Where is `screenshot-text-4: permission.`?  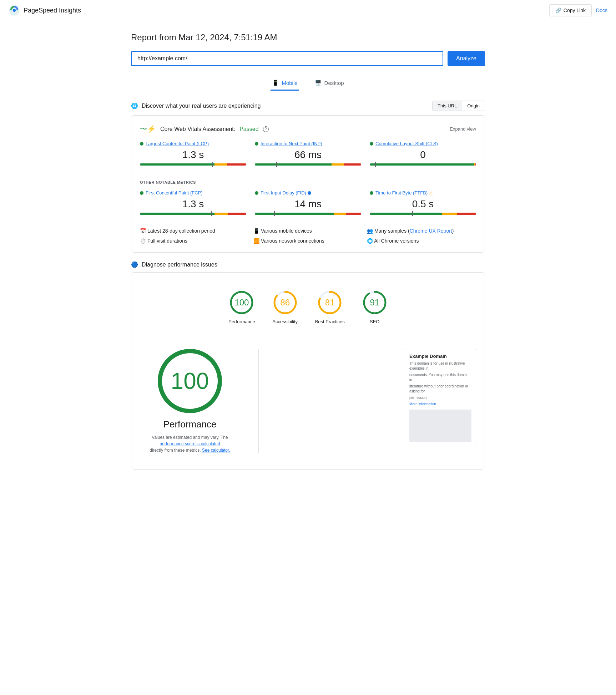
screenshot-text-4: permission. is located at coordinates (440, 398).